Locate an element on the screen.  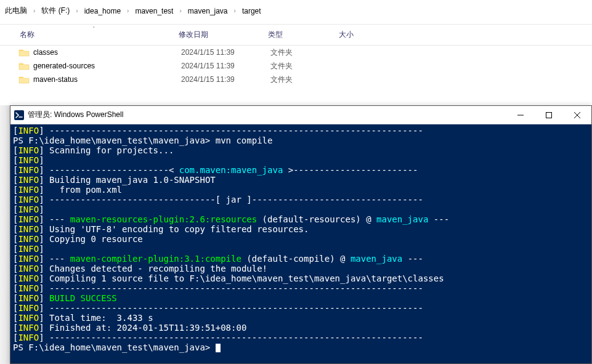
file-name: classes is located at coordinates (107, 52).